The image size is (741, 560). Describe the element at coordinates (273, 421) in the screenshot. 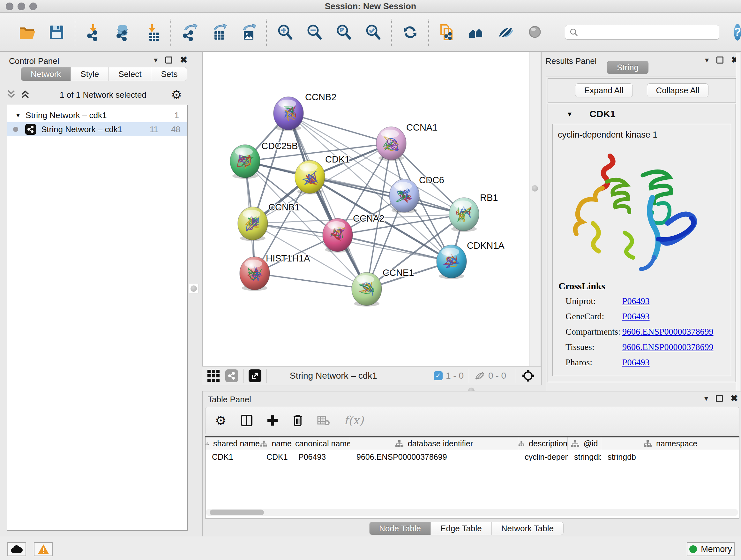

I see `add-column-icon` at that location.